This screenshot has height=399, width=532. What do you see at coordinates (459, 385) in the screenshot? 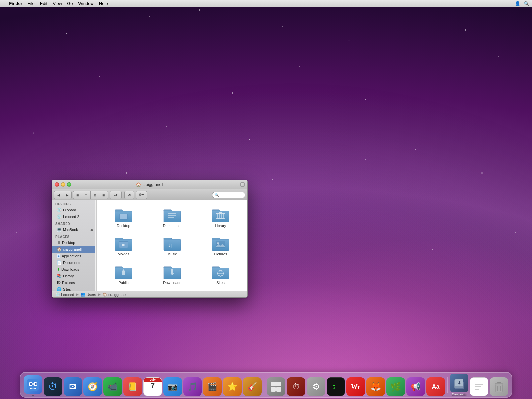
I see `dock-item-downloads-stack: ⬇ Downloads` at bounding box center [459, 385].